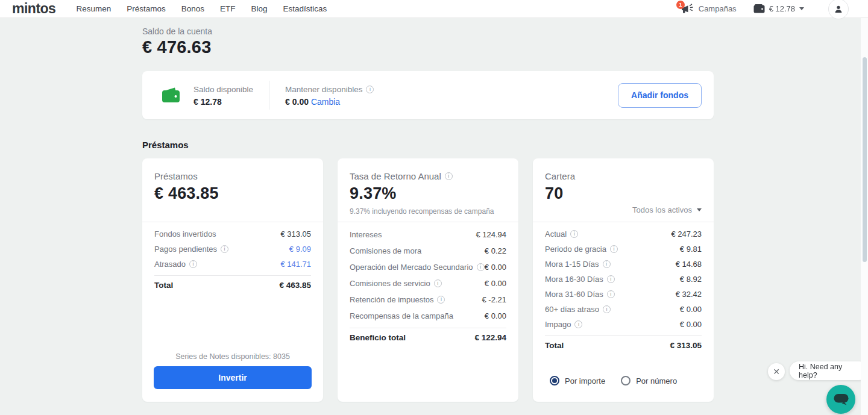  What do you see at coordinates (428, 95) in the screenshot?
I see `available-balance-card: Saldo disponible € 12.78 Mantener dispon…` at bounding box center [428, 95].